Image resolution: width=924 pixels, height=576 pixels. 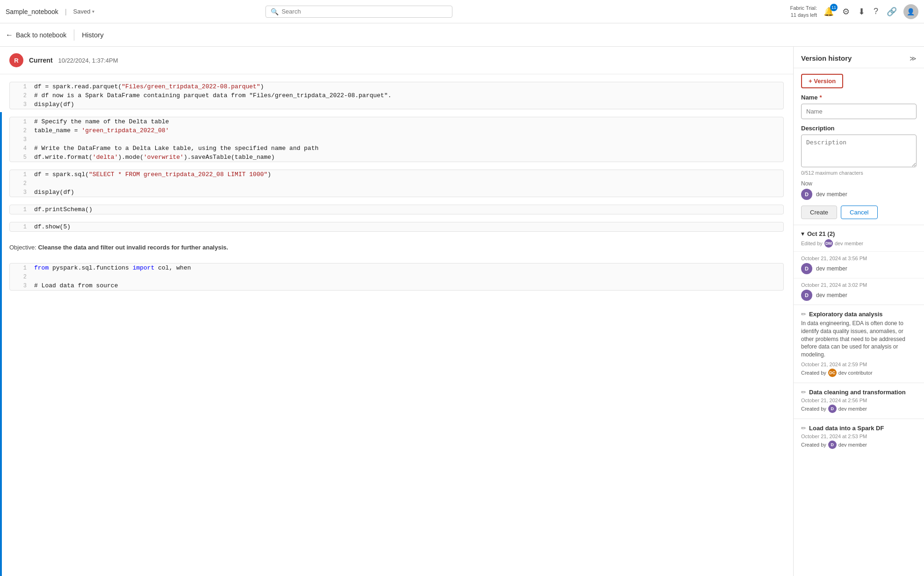 I want to click on cancel-button: Cancel, so click(x=859, y=212).